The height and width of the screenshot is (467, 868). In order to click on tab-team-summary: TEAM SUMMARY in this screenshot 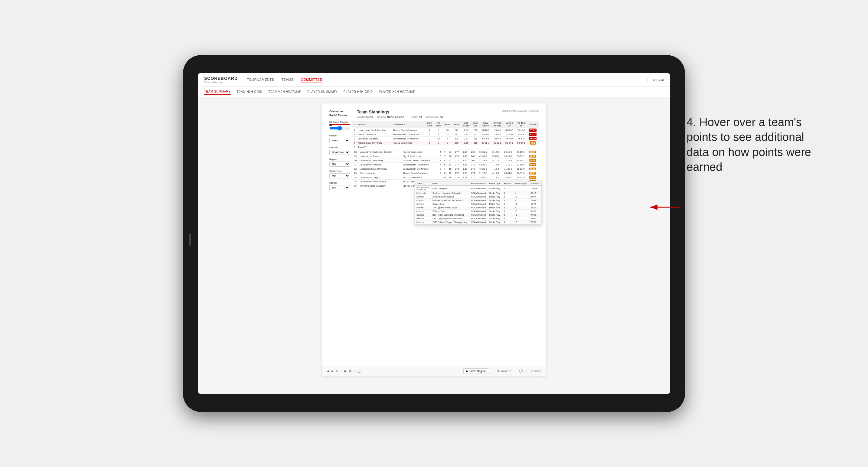, I will do `click(218, 92)`.